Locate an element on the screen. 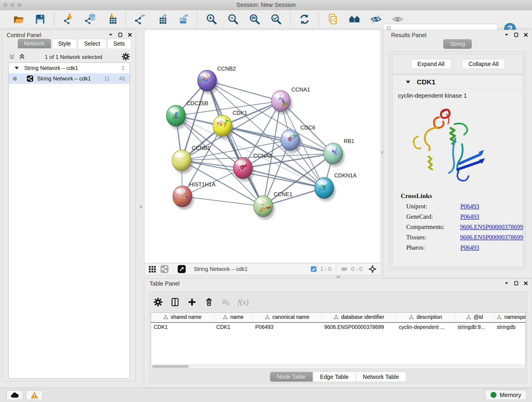  gear-icon is located at coordinates (158, 302).